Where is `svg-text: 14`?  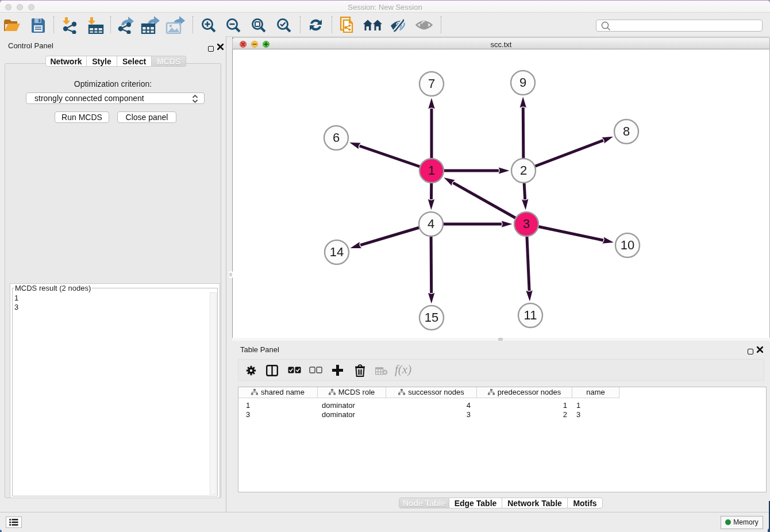
svg-text: 14 is located at coordinates (337, 252).